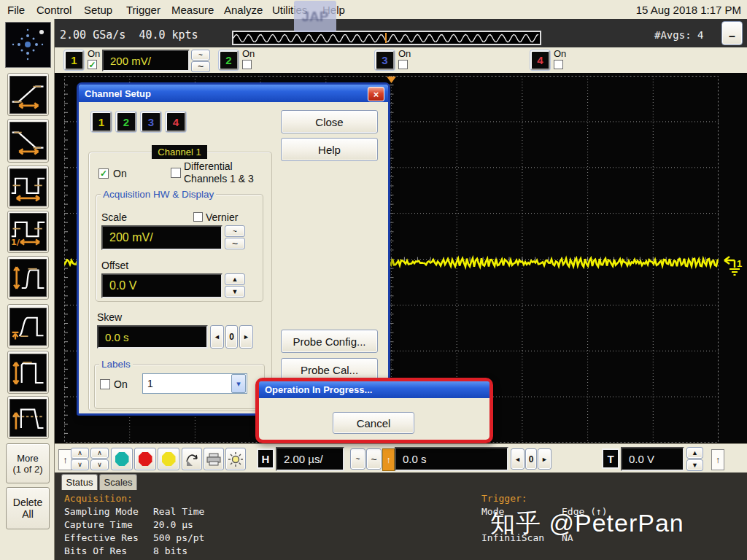 The image size is (747, 560). I want to click on timebase-zoom-out-button: ~, so click(357, 459).